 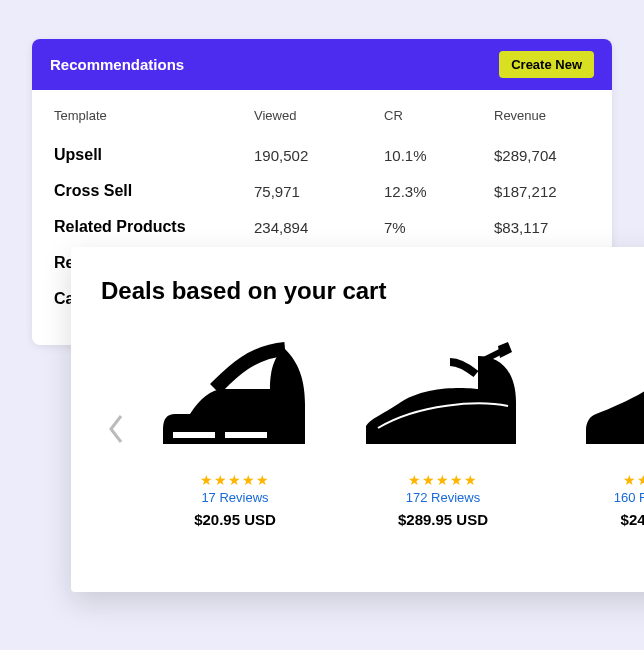 What do you see at coordinates (598, 428) in the screenshot?
I see `product-card: ★★★★ 160 Reviews $24.95 U` at bounding box center [598, 428].